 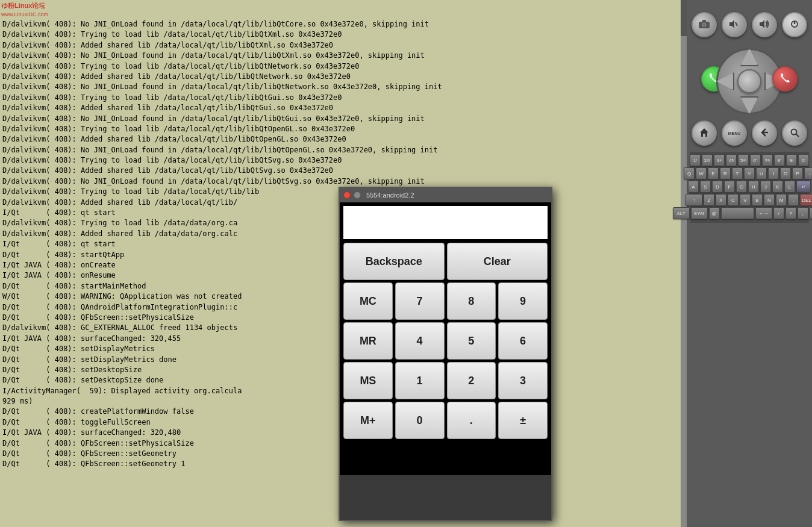 What do you see at coordinates (773, 173) in the screenshot?
I see `key-i: I` at bounding box center [773, 173].